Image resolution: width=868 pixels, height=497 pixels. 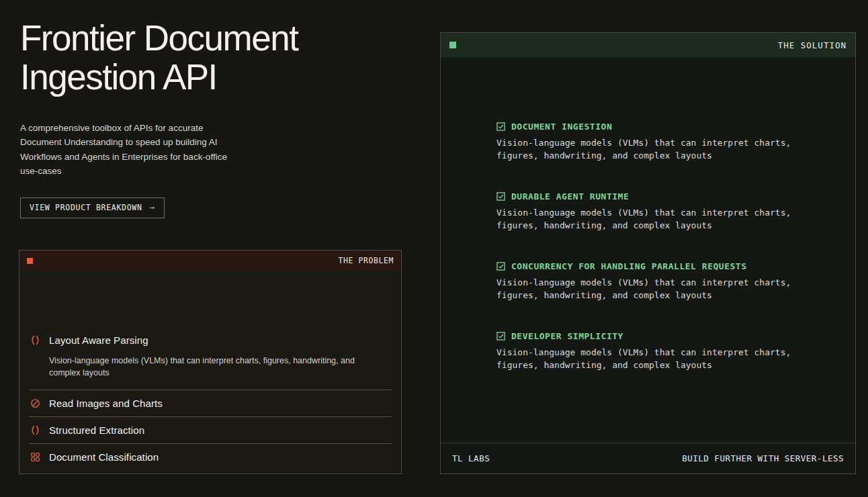 What do you see at coordinates (676, 351) in the screenshot?
I see `solution-item-developer-simplicity: DEVELOPER SIMPLICITY Vision-language mod…` at bounding box center [676, 351].